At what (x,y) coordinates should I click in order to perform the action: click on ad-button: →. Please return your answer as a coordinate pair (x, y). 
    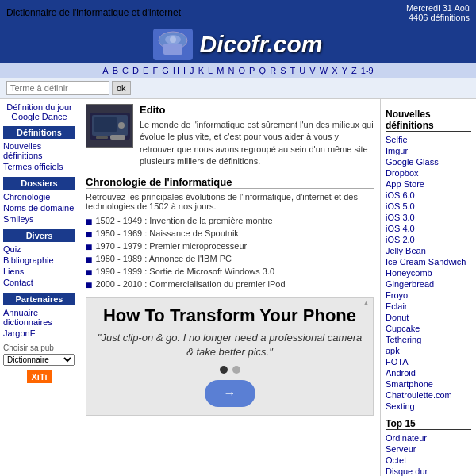
    Looking at the image, I should click on (230, 393).